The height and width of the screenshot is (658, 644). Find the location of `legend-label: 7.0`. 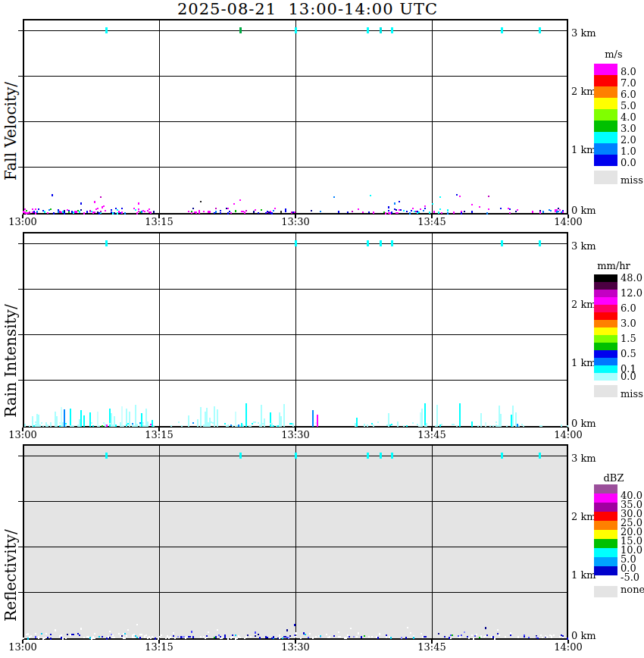

legend-label: 7.0 is located at coordinates (632, 83).